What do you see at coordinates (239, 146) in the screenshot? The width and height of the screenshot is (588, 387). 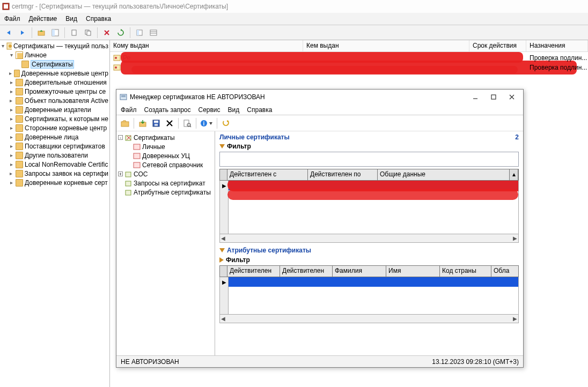 I see `filter-label: Фильтр` at bounding box center [239, 146].